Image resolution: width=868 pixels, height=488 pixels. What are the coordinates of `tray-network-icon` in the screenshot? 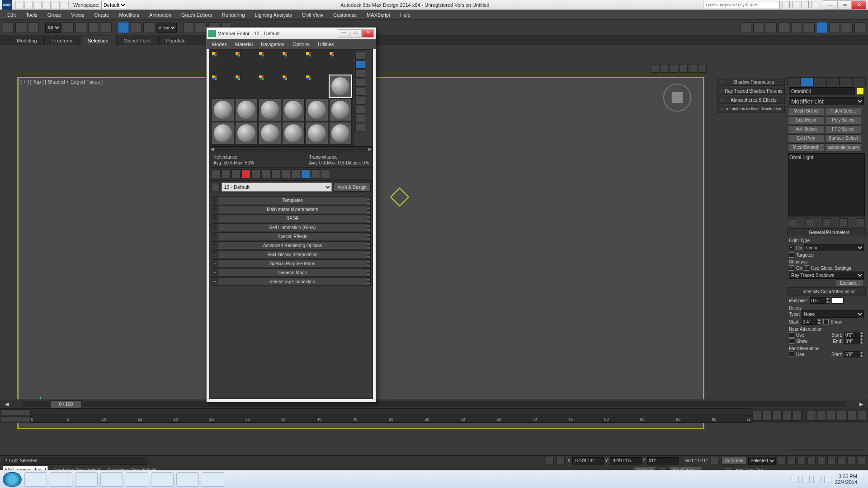 It's located at (817, 479).